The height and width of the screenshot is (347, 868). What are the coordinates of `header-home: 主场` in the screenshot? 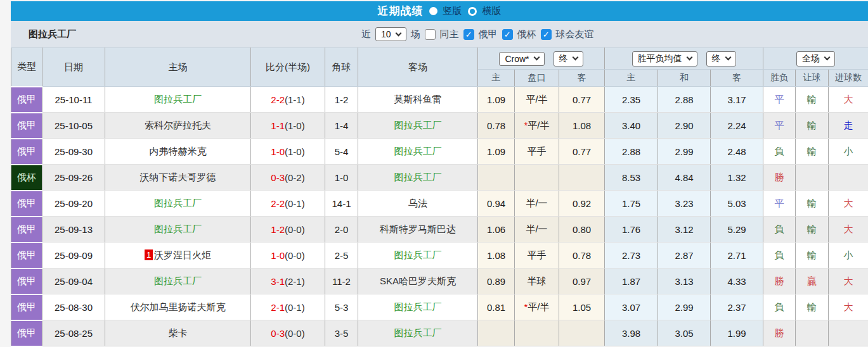 It's located at (178, 67).